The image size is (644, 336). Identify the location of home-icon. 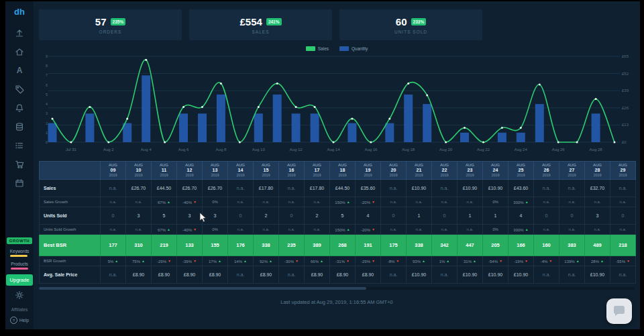
(19, 52).